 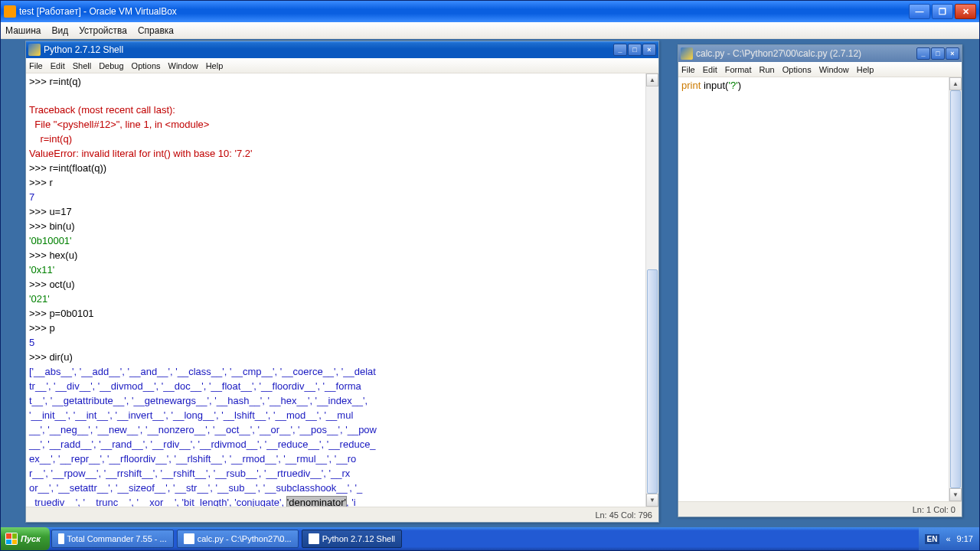 I want to click on windows-logo-icon, so click(x=11, y=539).